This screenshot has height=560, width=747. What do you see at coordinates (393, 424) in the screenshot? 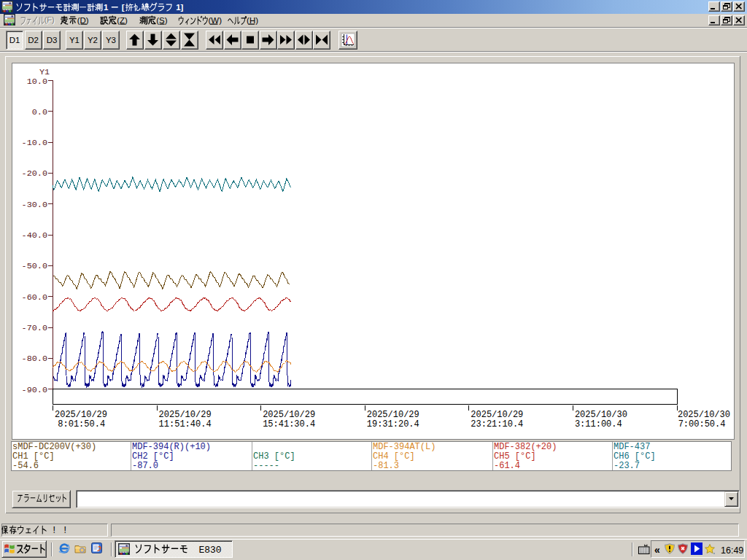
I see `svg-text: 19:31:20.4` at bounding box center [393, 424].